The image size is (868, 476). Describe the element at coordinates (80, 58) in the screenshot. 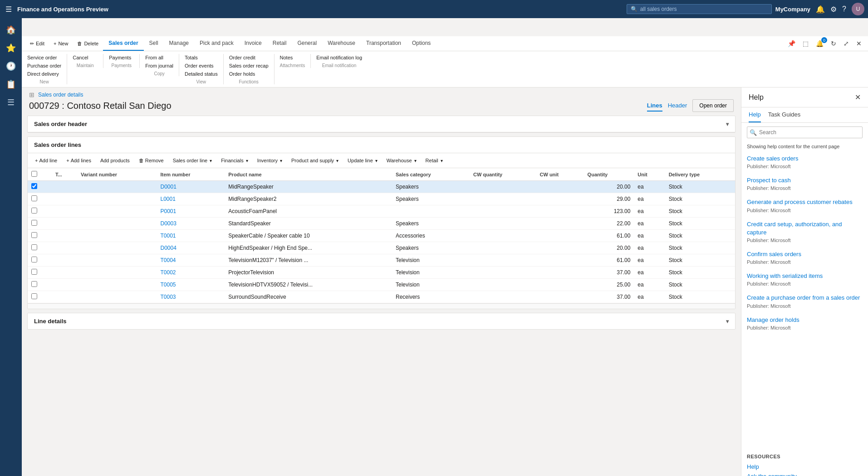

I see `cancel-link: Cancel` at that location.